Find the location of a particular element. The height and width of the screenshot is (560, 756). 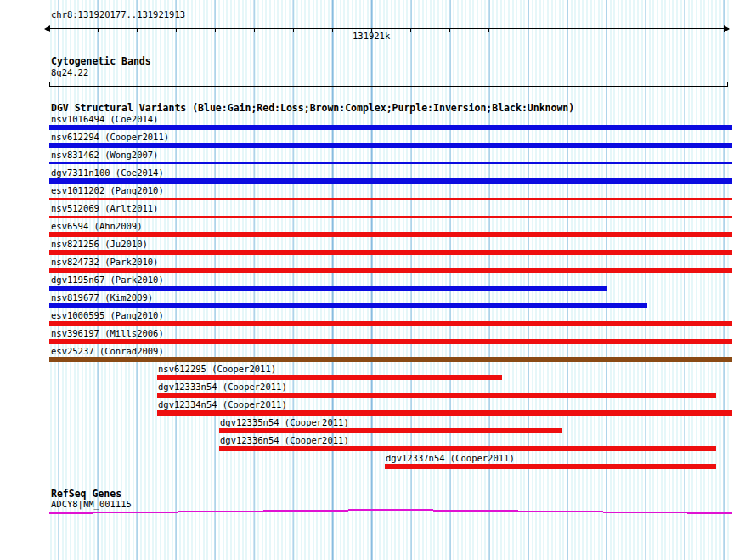

dgv-track-title: DGV Structural Variants (Blue:Gain;Red:L… is located at coordinates (313, 109).